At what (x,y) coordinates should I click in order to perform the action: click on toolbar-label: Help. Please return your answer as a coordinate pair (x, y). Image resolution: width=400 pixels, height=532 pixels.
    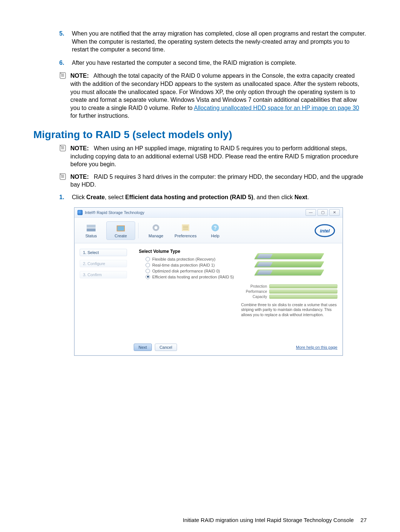
    Looking at the image, I should click on (216, 236).